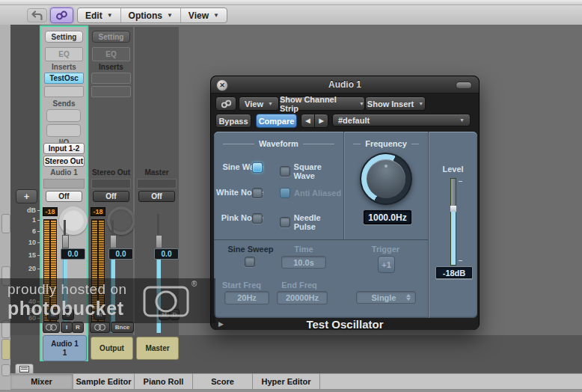  I want to click on frequency-value: 1000.0Hz, so click(388, 217).